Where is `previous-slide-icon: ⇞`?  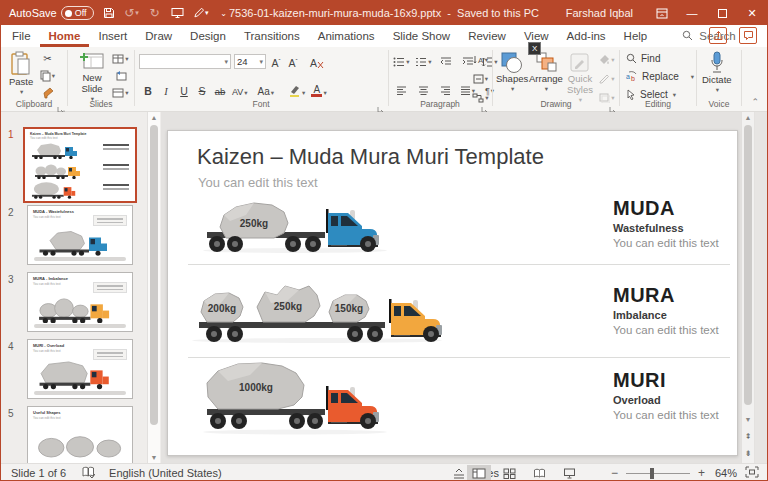 previous-slide-icon: ⇞ is located at coordinates (748, 436).